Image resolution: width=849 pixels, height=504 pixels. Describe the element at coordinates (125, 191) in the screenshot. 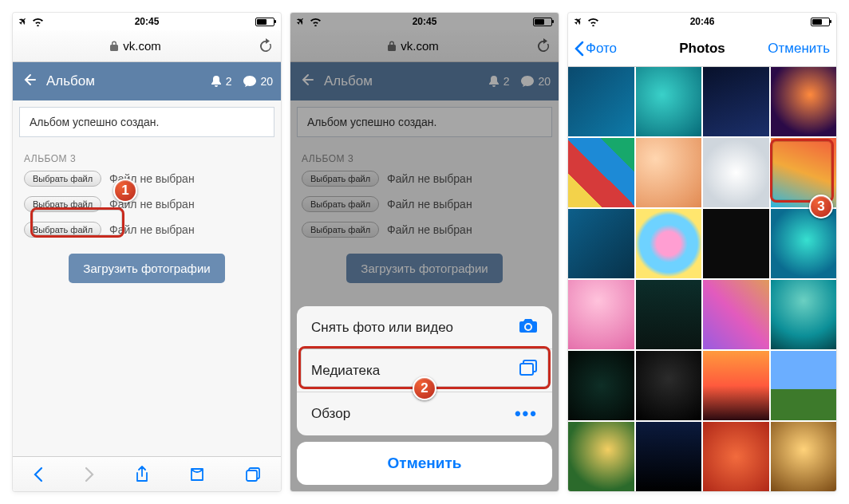

I see `step-badge-1: 1` at that location.